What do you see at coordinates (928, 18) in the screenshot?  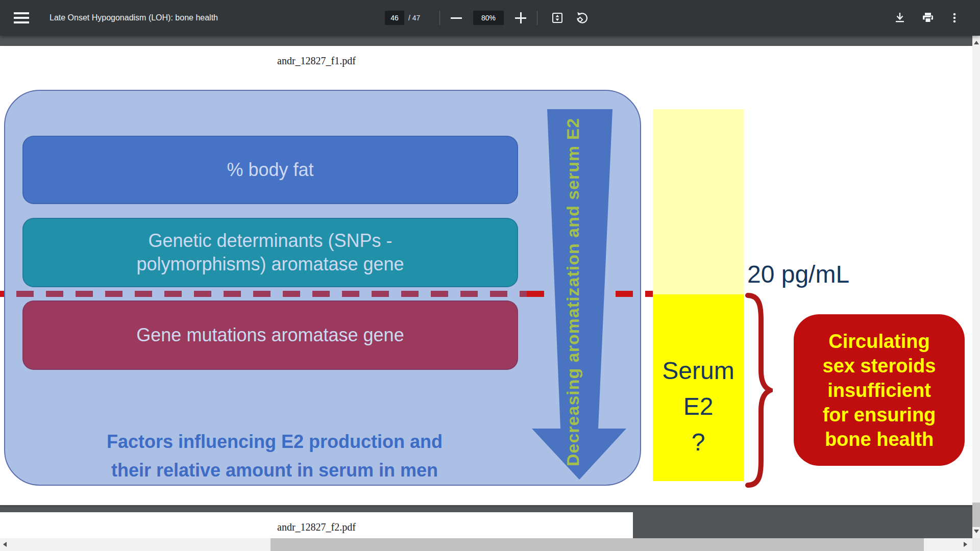 I see `print-icon` at bounding box center [928, 18].